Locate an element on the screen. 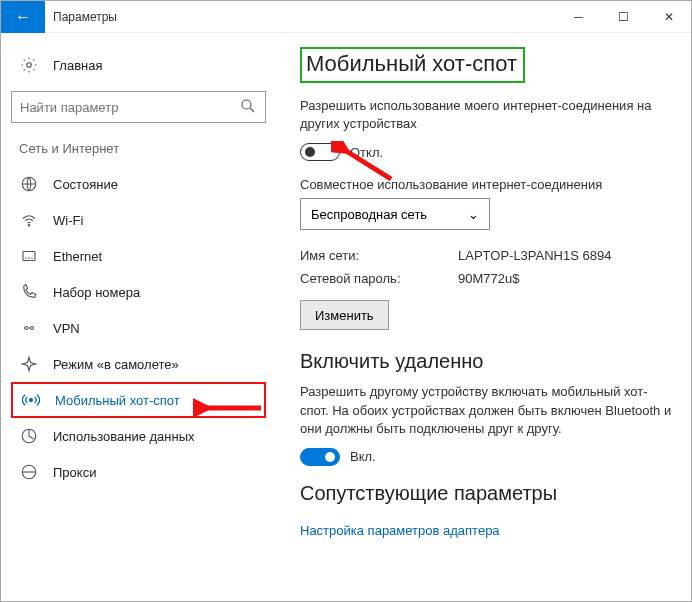 The image size is (692, 602). nav-wifi: Wi-Fi is located at coordinates (138, 220).